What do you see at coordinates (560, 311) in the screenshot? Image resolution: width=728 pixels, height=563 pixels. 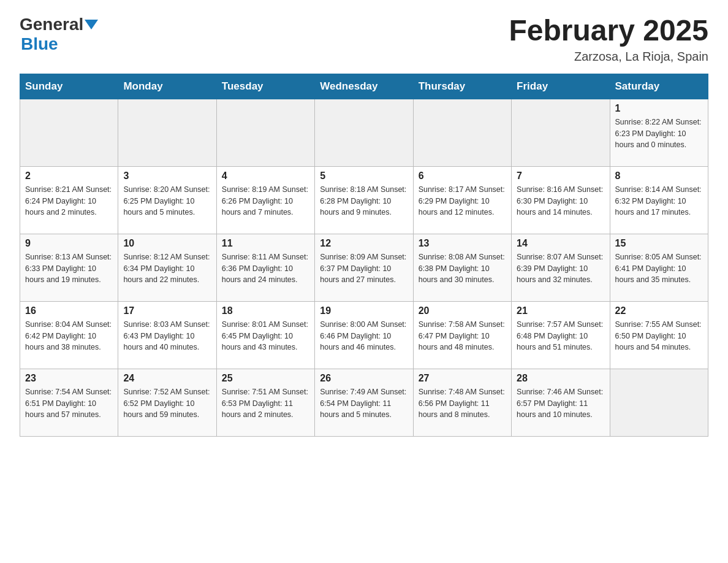 I see `day-number: 21` at bounding box center [560, 311].